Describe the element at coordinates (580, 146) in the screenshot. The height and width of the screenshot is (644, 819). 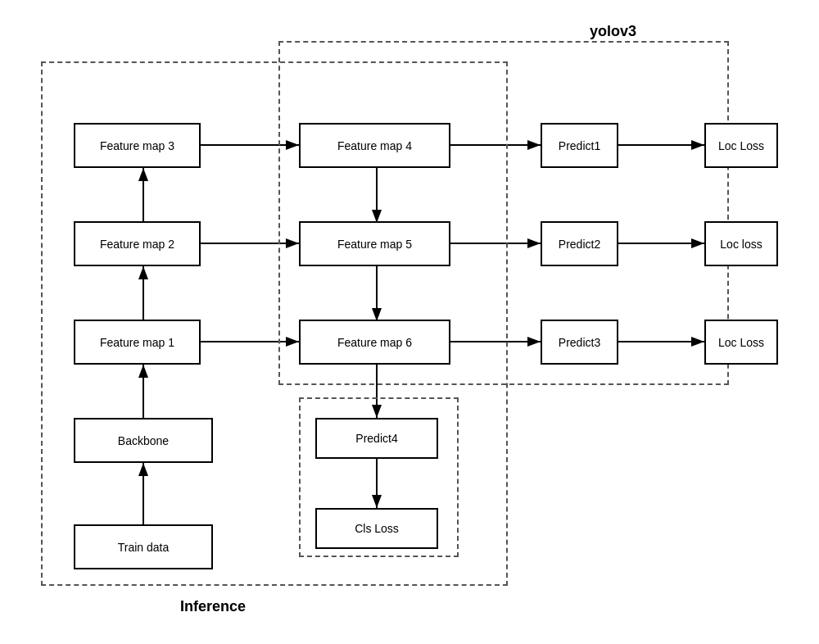
I see `predict1-label: Predict1` at that location.